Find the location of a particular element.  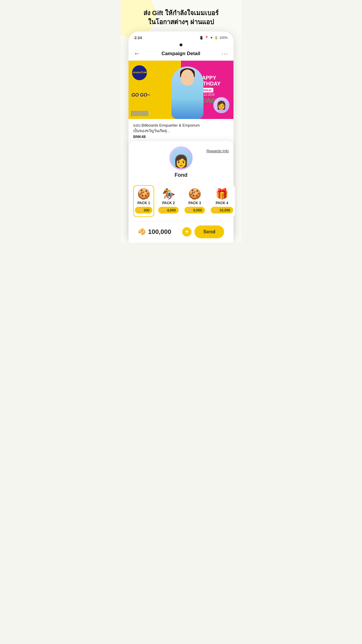

add-coins-button: + is located at coordinates (187, 232).